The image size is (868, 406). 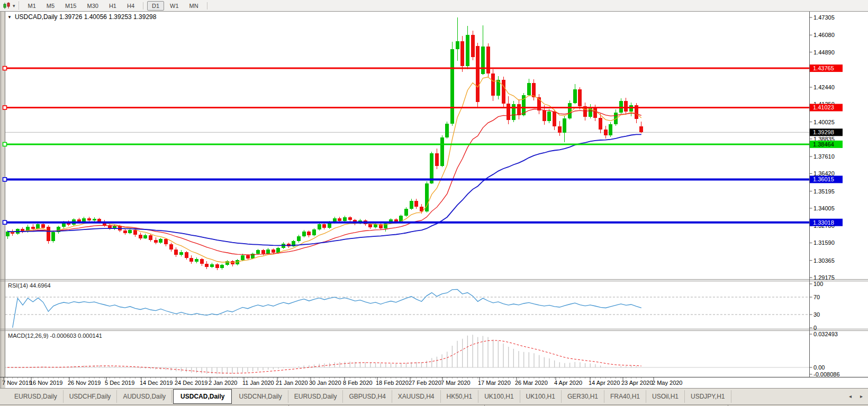 I want to click on timeframe-button-w1: W1, so click(x=175, y=6).